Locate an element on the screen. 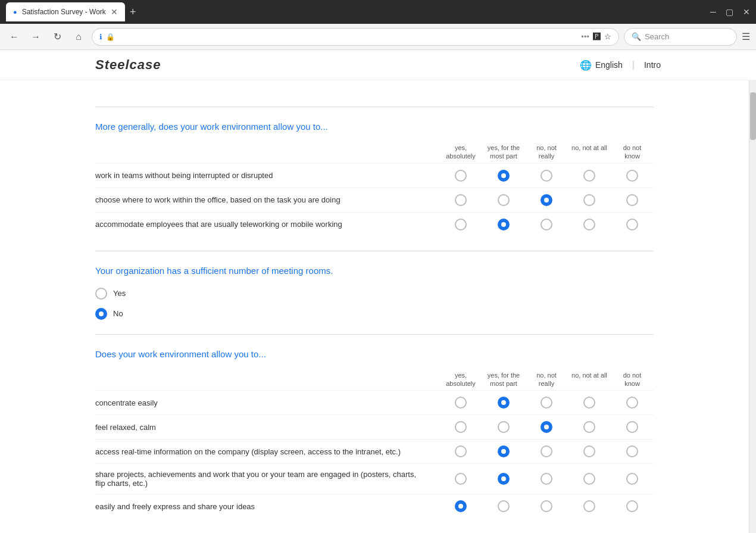  forward-button: → is located at coordinates (36, 37).